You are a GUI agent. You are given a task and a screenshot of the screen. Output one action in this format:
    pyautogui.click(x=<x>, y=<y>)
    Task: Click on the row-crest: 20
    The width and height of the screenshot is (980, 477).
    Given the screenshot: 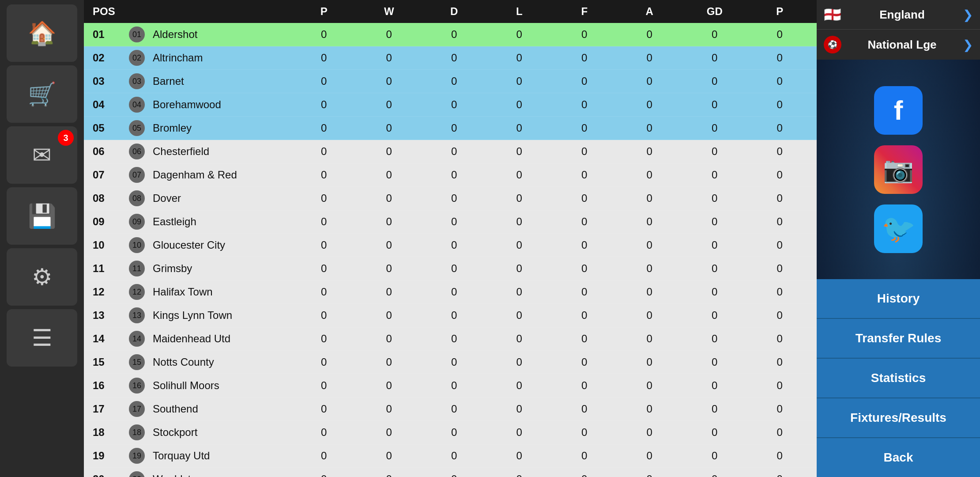 What is the action you would take?
    pyautogui.click(x=137, y=474)
    